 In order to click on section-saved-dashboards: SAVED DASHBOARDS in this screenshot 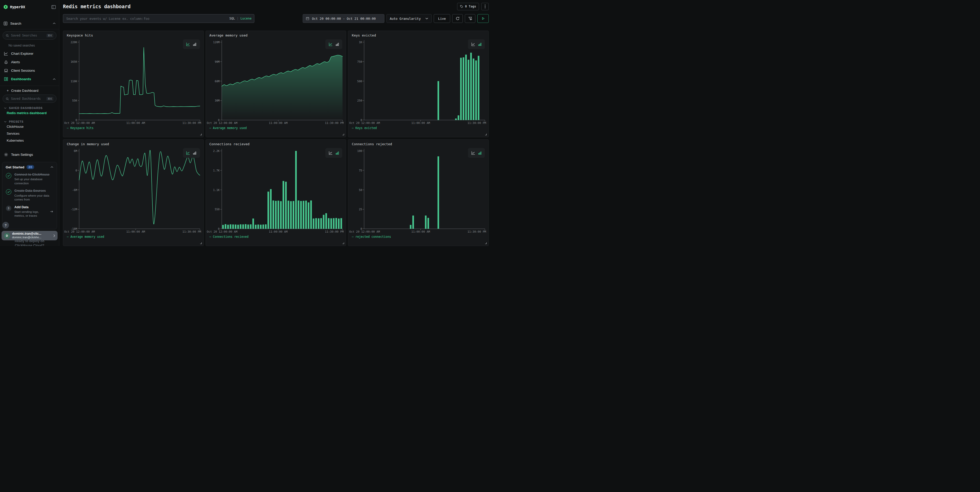, I will do `click(30, 108)`.